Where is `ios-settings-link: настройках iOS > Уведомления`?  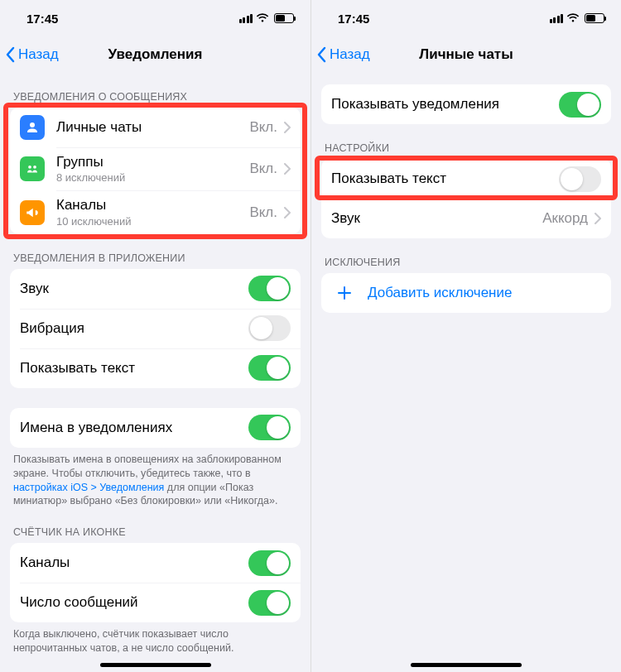
ios-settings-link: настройках iOS > Уведомления is located at coordinates (89, 487).